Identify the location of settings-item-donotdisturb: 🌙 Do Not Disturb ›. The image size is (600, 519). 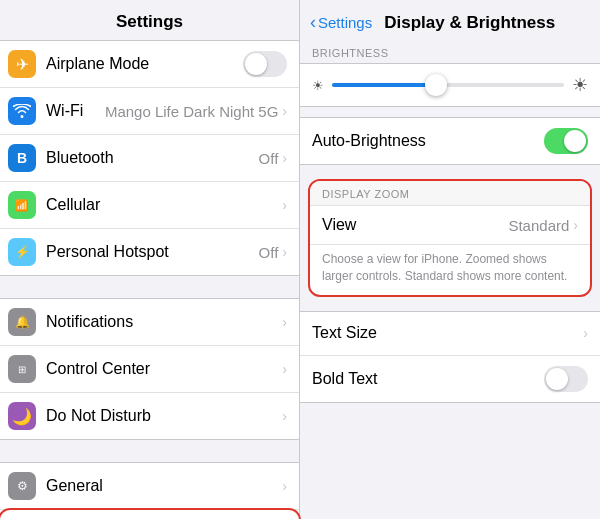
(150, 416).